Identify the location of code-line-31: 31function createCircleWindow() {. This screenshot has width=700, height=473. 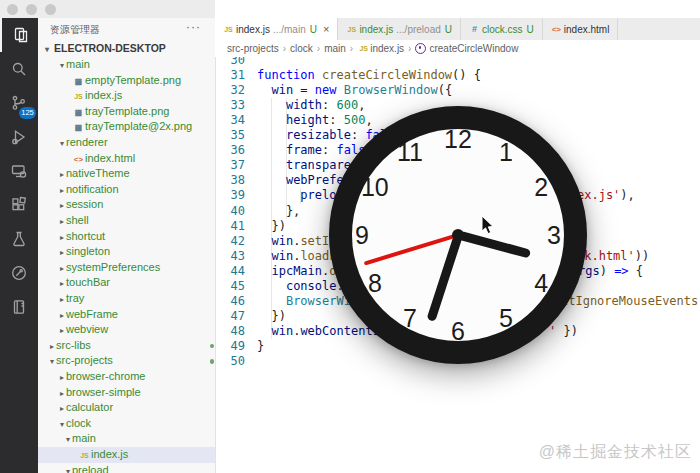
(458, 76).